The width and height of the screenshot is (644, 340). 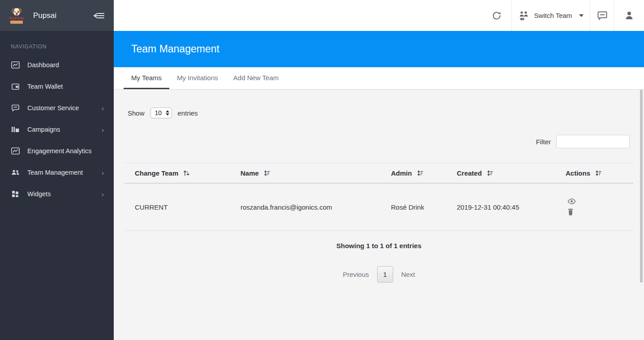 What do you see at coordinates (571, 212) in the screenshot?
I see `trash-icon` at bounding box center [571, 212].